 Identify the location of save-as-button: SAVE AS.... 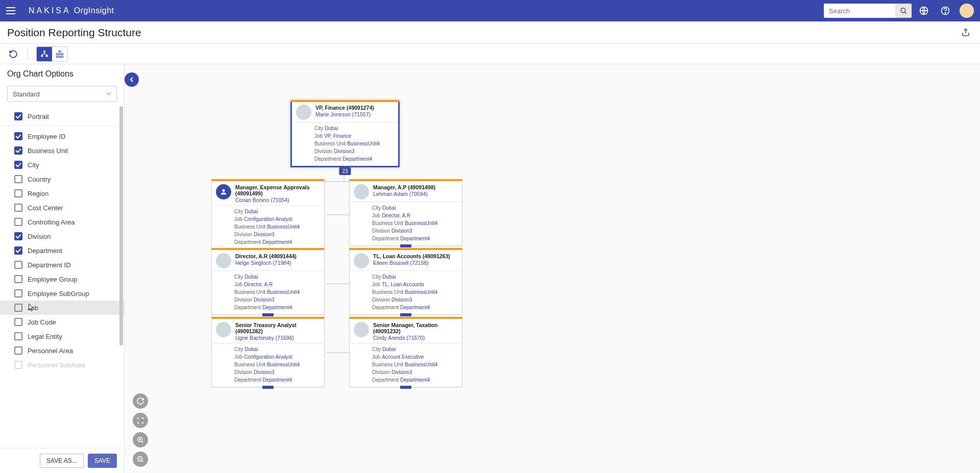
(62, 461).